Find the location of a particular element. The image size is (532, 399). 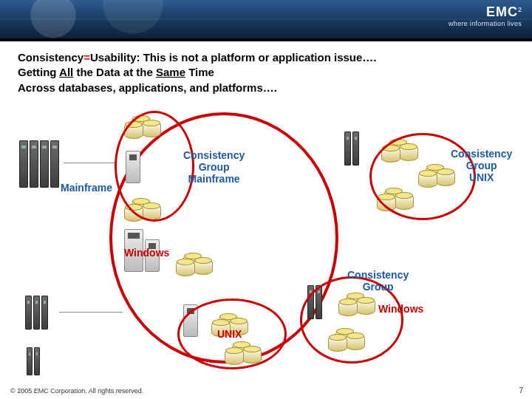

title-2b: All is located at coordinates (66, 72).